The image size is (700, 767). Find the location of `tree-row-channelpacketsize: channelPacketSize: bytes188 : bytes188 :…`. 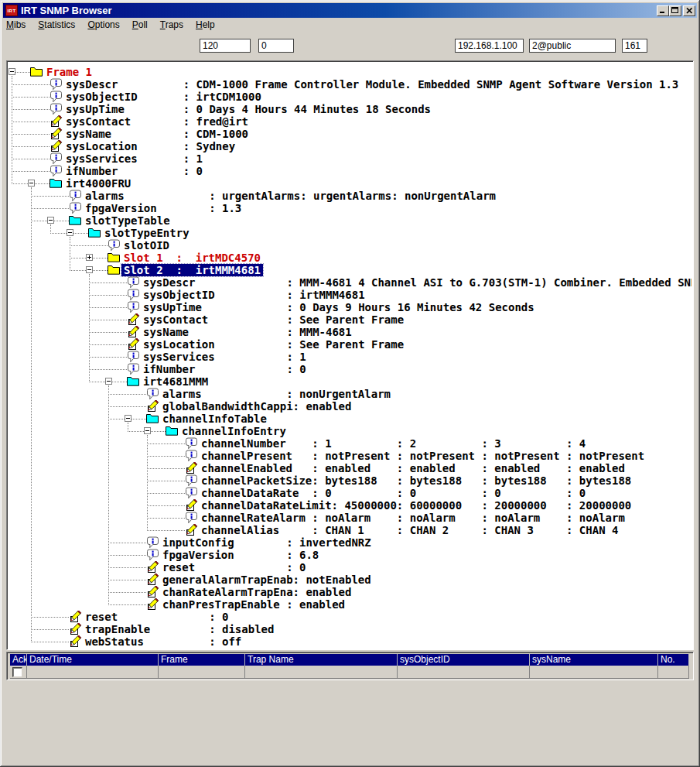

tree-row-channelpacketsize: channelPacketSize: bytes188 : bytes188 :… is located at coordinates (350, 481).